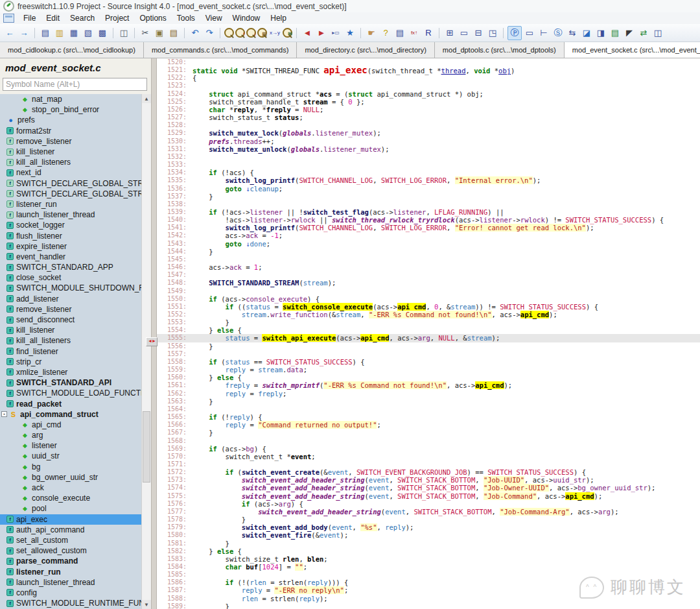  What do you see at coordinates (414, 33) in the screenshot?
I see `function-up-icon: fx↑` at bounding box center [414, 33].